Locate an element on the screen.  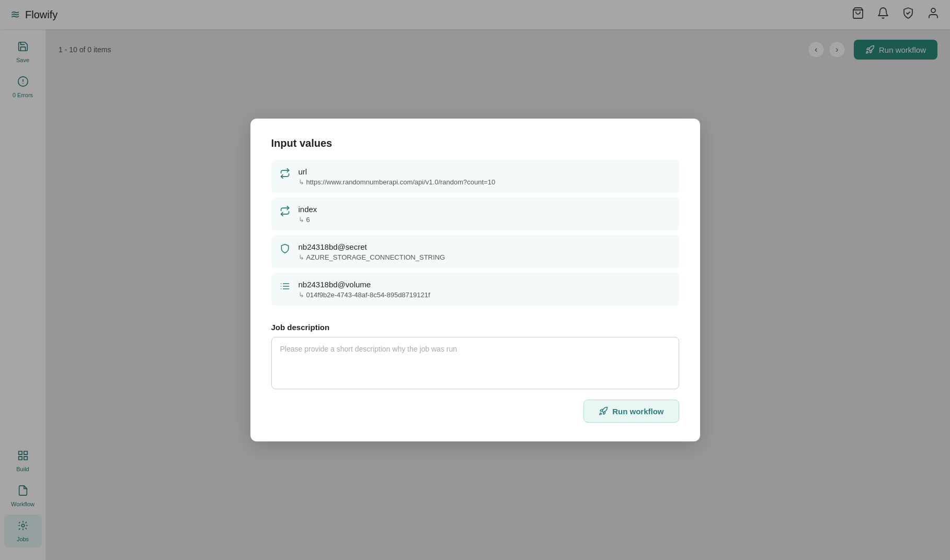
input-item-url: url https://www.randomnumberapi.com/api/… is located at coordinates (475, 177).